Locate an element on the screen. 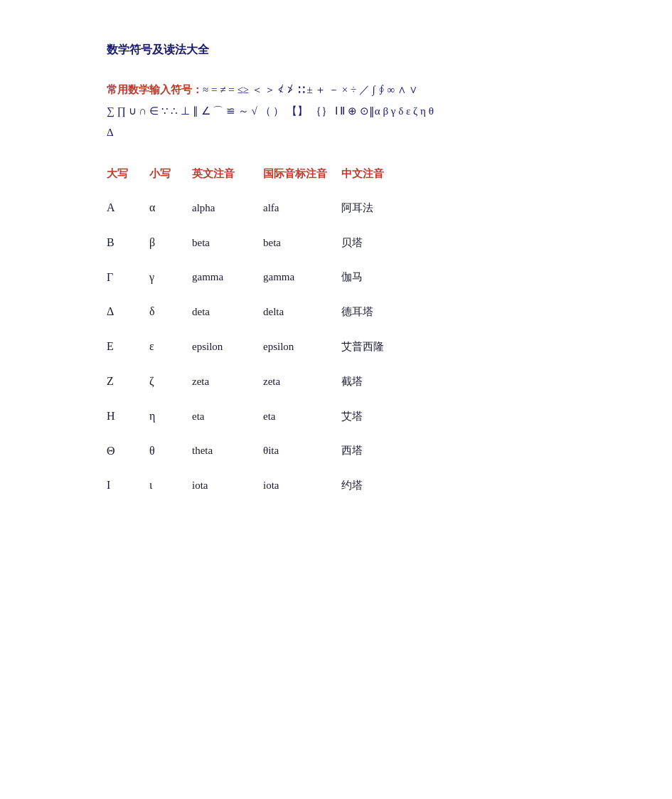  cell-en: zeta is located at coordinates (228, 381).